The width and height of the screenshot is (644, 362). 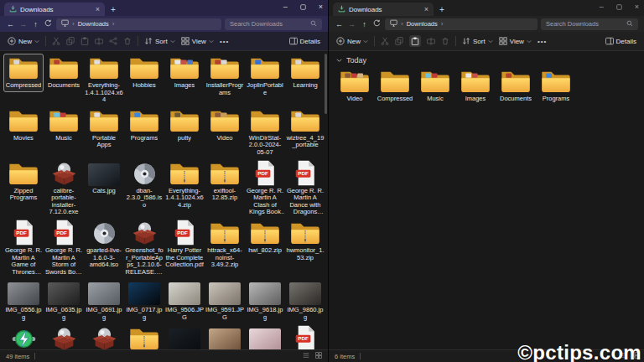 What do you see at coordinates (445, 41) in the screenshot?
I see `delete-icon` at bounding box center [445, 41].